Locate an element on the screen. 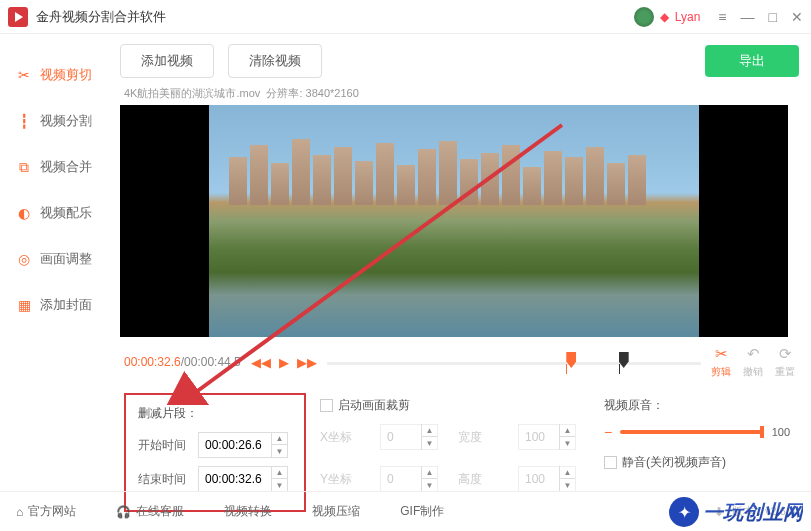  forward-button: ▶▶ is located at coordinates (307, 362).